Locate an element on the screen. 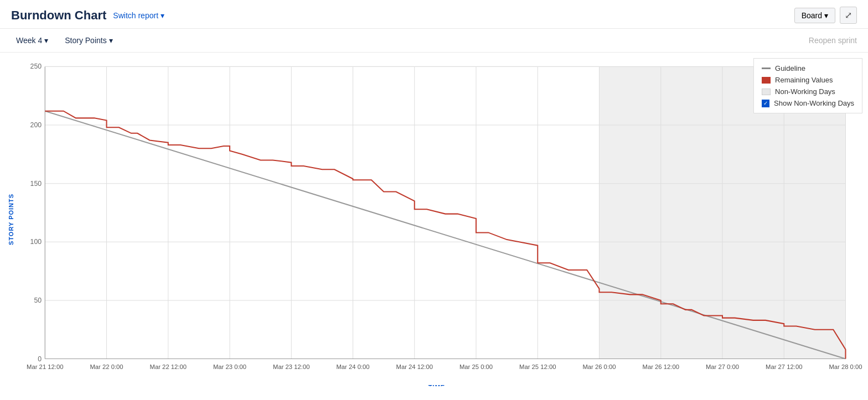  svg-text: Mar 26 12:00 is located at coordinates (661, 367).